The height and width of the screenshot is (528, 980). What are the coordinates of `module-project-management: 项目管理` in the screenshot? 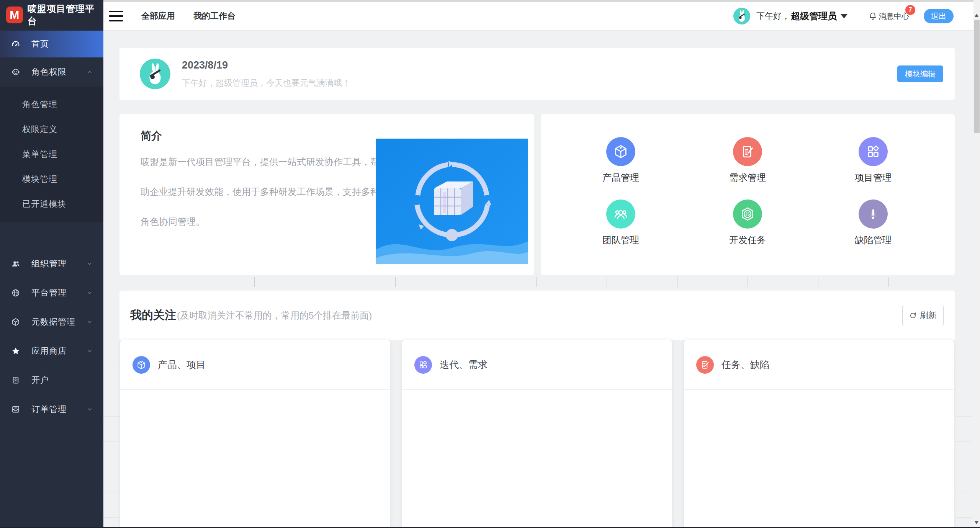 It's located at (873, 160).